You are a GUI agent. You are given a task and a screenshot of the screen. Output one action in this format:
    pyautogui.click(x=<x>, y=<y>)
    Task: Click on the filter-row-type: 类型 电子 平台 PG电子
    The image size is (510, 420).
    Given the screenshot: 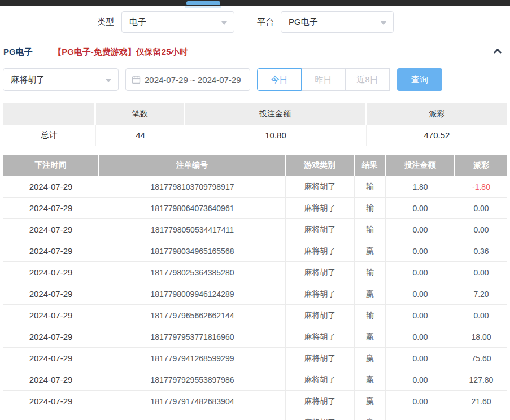 What is the action you would take?
    pyautogui.click(x=255, y=22)
    